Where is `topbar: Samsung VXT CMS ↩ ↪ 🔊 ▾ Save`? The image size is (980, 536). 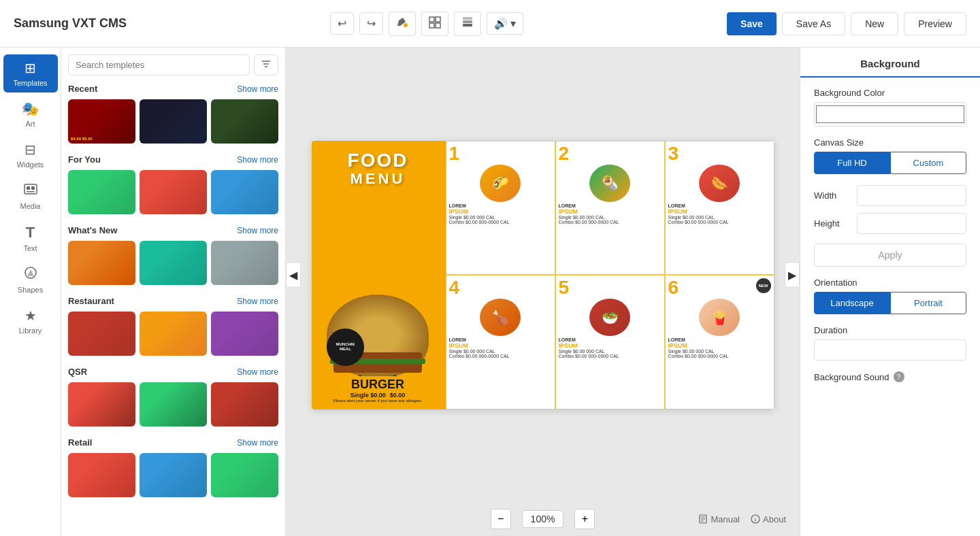 topbar: Samsung VXT CMS ↩ ↪ 🔊 ▾ Save is located at coordinates (490, 24).